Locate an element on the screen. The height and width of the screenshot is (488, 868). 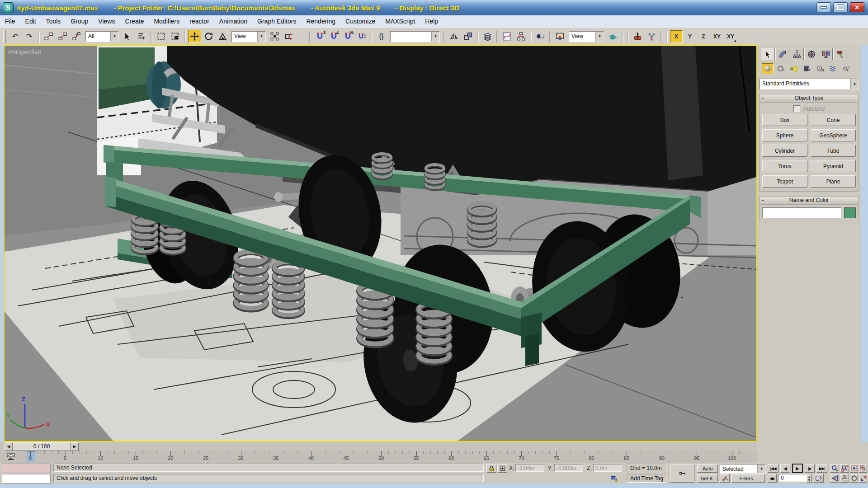
align-button is located at coordinates (468, 36).